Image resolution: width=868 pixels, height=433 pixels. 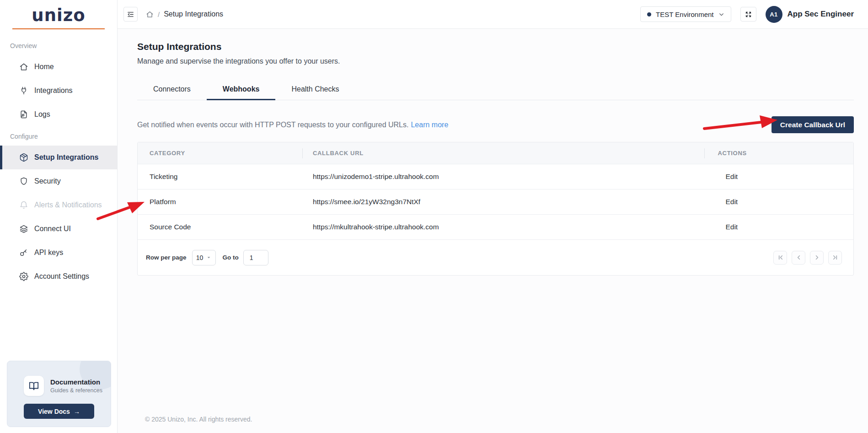 What do you see at coordinates (34, 386) in the screenshot?
I see `doc-icon-box` at bounding box center [34, 386].